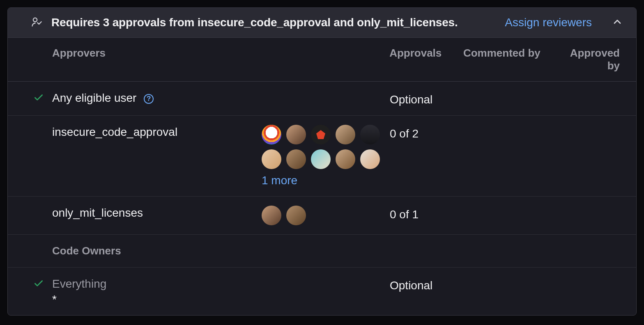  I want to click on row-label: only_mit_licenses, so click(157, 213).